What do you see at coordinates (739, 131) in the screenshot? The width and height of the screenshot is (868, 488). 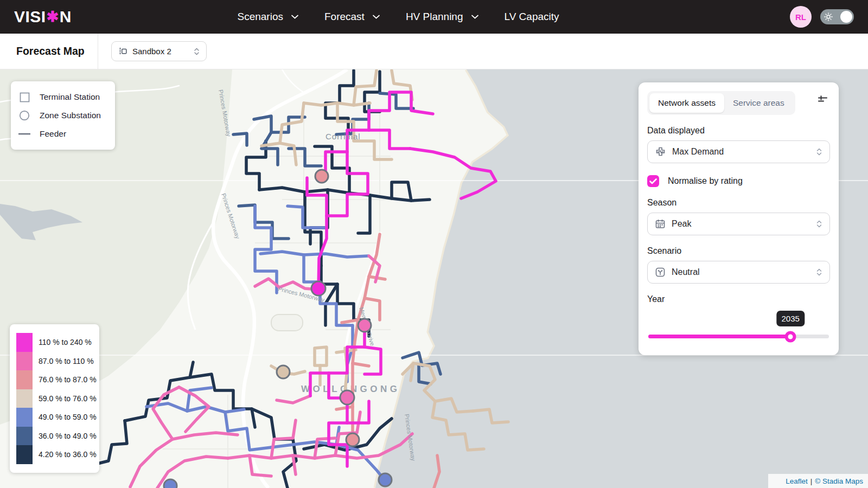 I see `data-displayed-label: Data displayed` at bounding box center [739, 131].